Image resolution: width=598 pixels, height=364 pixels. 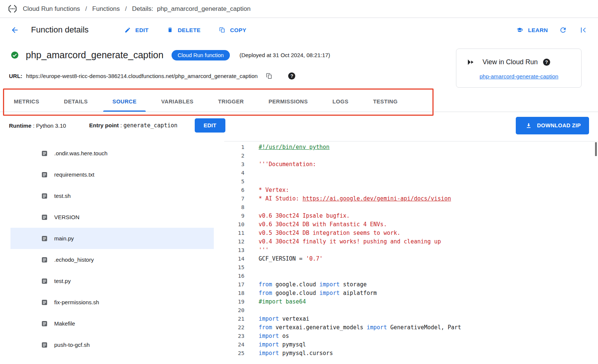 I want to click on learn-button: LEARN, so click(x=531, y=30).